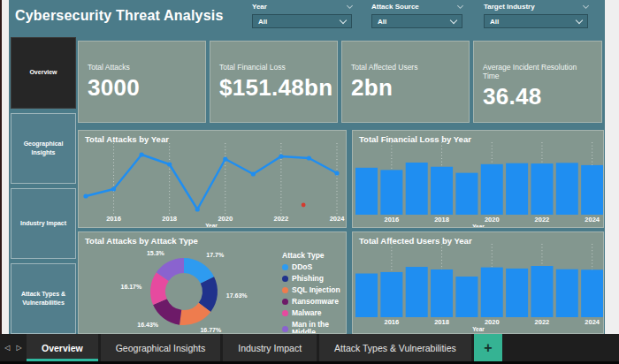 This screenshot has height=364, width=619. What do you see at coordinates (43, 299) in the screenshot?
I see `nav-label: Attack Types & Vulnerabilities` at bounding box center [43, 299].